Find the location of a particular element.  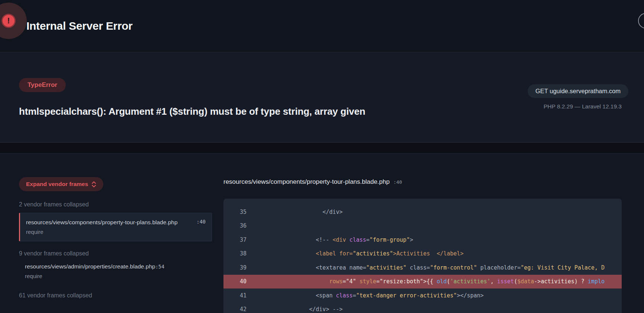

page-title: Internal Server Error is located at coordinates (80, 26).